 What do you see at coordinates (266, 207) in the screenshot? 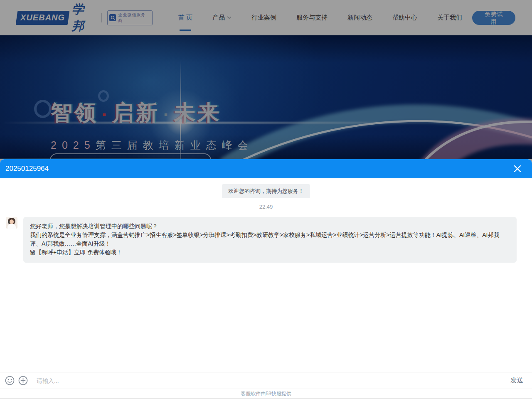
I see `message-timestamp: 22:49` at bounding box center [266, 207].